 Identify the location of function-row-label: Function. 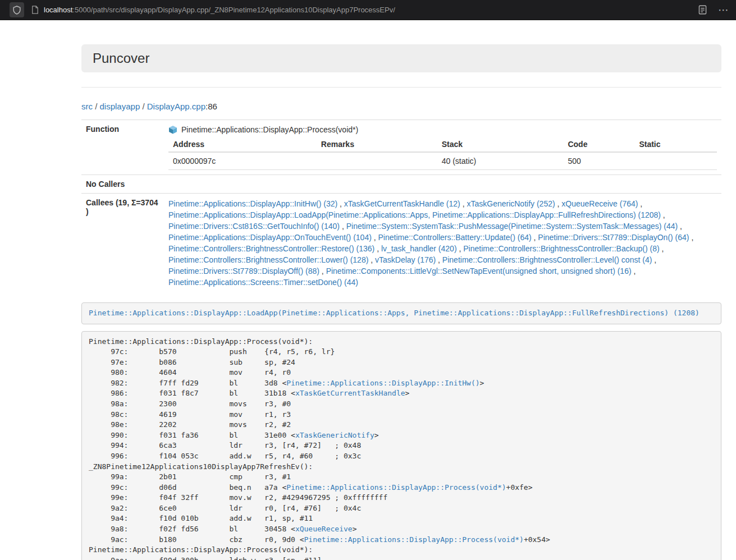
(122, 148).